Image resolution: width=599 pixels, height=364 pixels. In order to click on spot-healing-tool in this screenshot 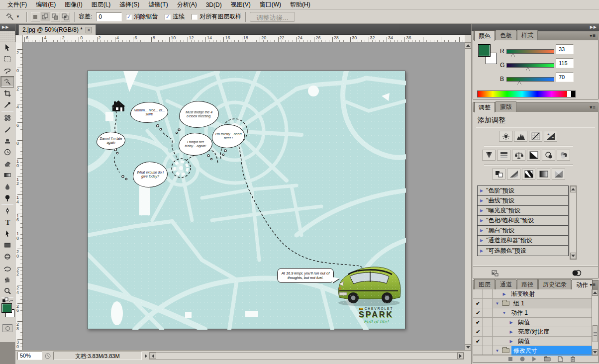, I will do `click(7, 117)`.